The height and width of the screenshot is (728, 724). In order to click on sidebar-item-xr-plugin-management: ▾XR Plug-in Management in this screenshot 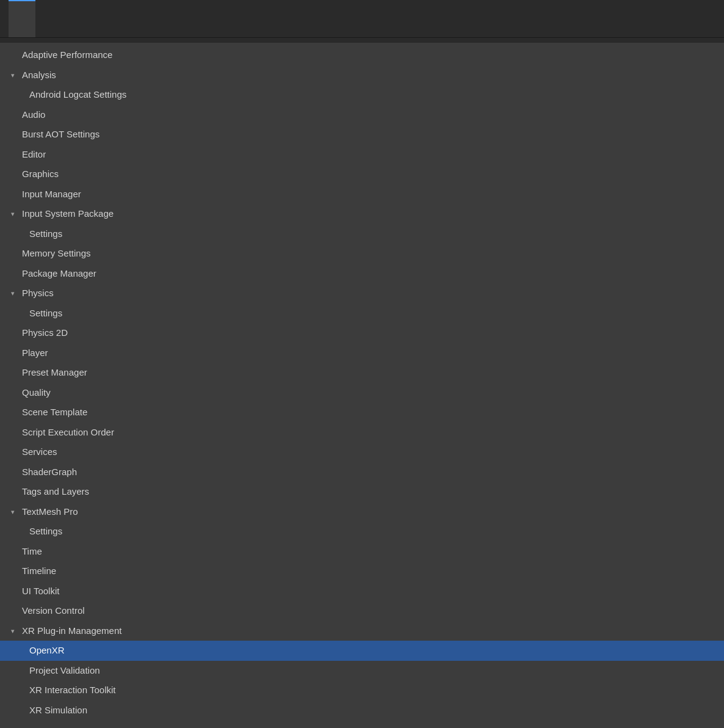, I will do `click(362, 632)`.